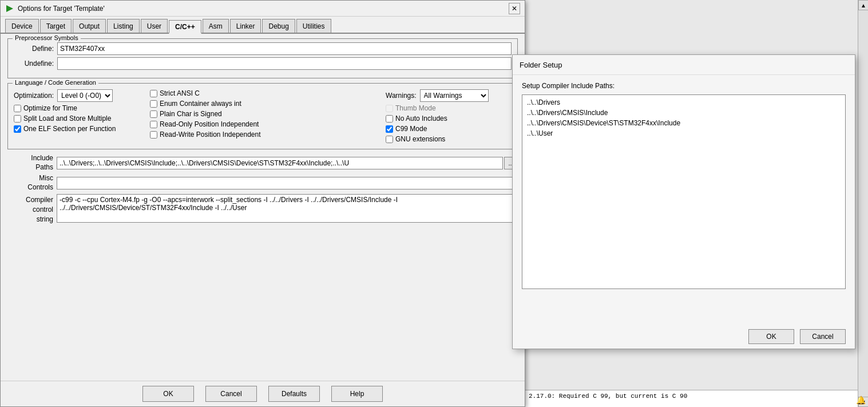 The image size is (868, 407). I want to click on split-load-label: Split Load and Store Multiple, so click(68, 118).